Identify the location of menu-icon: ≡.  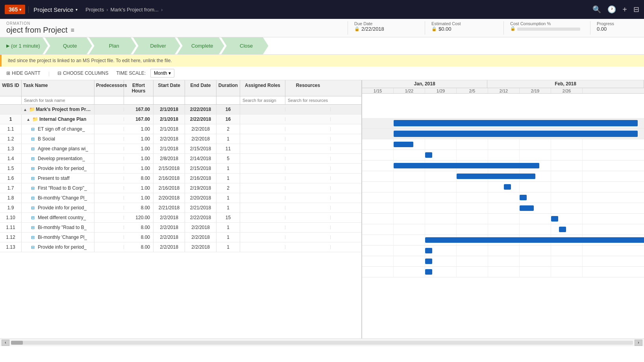
(72, 30).